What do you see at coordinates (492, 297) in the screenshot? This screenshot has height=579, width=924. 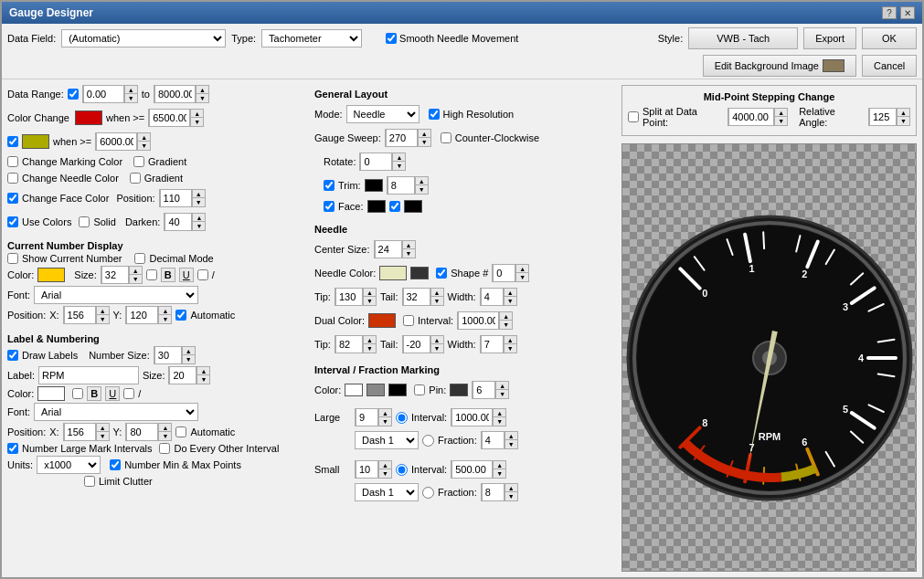 I see `width-val` at bounding box center [492, 297].